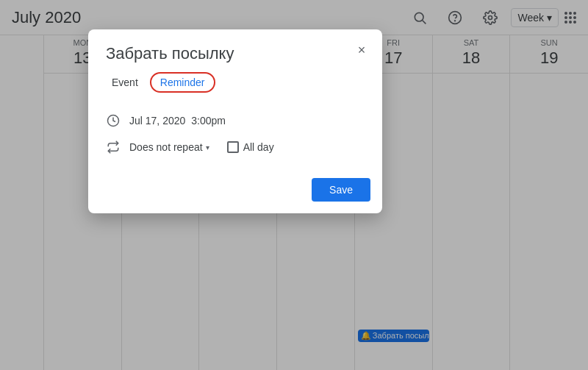 This screenshot has height=370, width=588. What do you see at coordinates (235, 147) in the screenshot?
I see `repeat-row: Does not repeat ▾ All day` at bounding box center [235, 147].